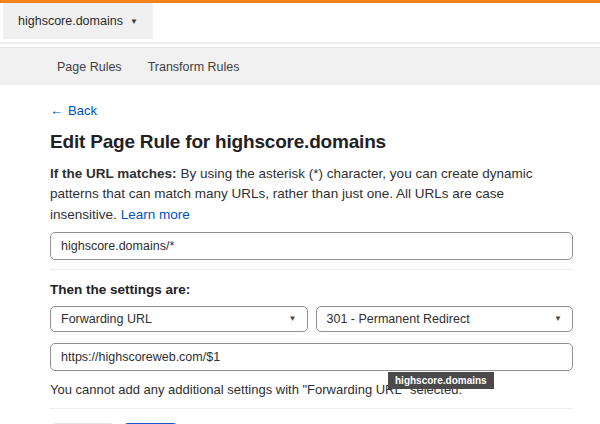 This screenshot has height=424, width=600. Describe the element at coordinates (312, 357) in the screenshot. I see `destination-url-input` at that location.